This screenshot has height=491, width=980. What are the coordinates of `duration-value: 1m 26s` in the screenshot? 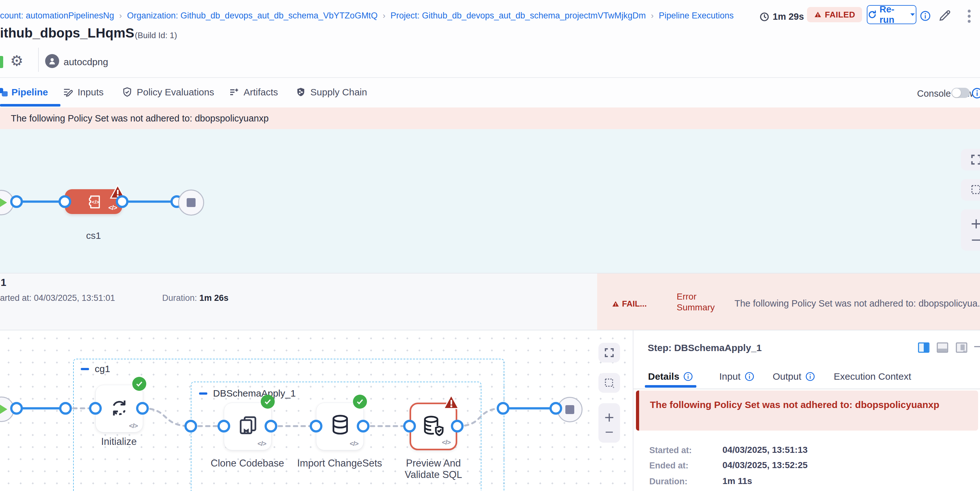 It's located at (214, 298).